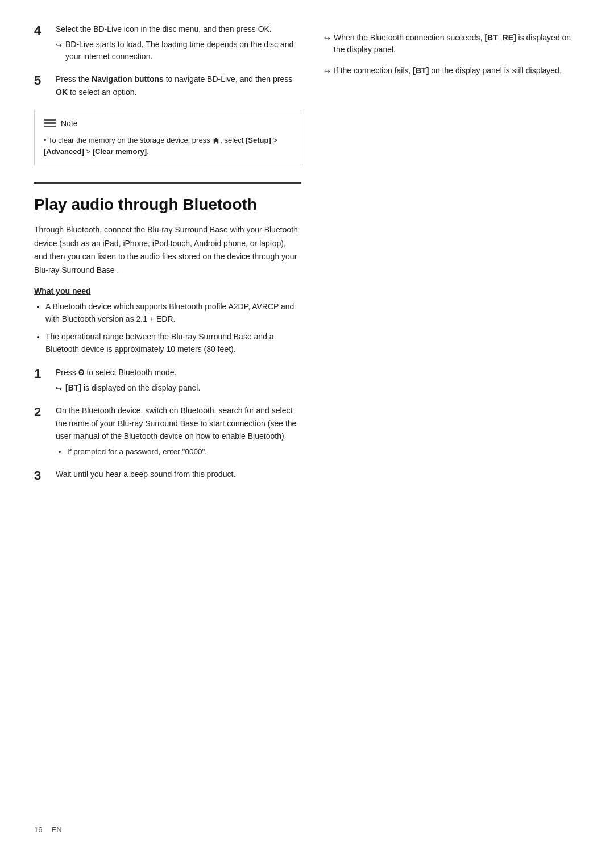 Image resolution: width=614 pixels, height=868 pixels. What do you see at coordinates (42, 380) in the screenshot?
I see `bt-step-1-number: 1` at bounding box center [42, 380].